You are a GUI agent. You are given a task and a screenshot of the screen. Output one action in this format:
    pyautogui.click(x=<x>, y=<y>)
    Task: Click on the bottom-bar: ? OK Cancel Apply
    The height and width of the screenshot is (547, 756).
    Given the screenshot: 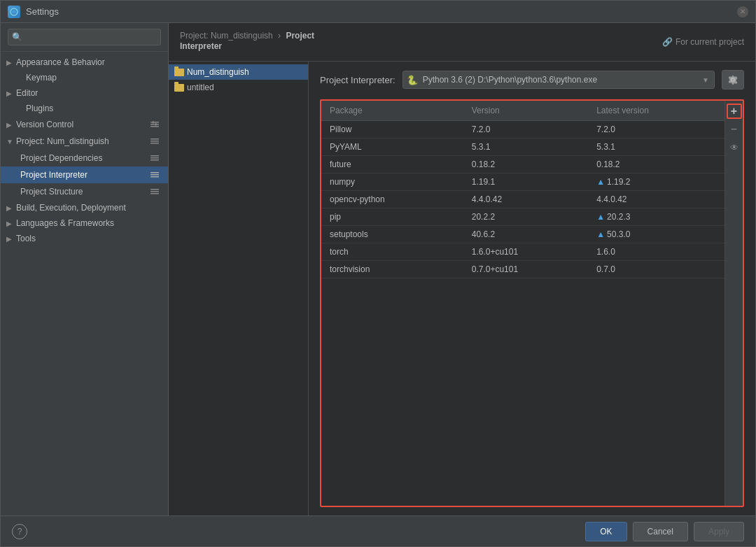 What is the action you would take?
    pyautogui.click(x=378, y=531)
    